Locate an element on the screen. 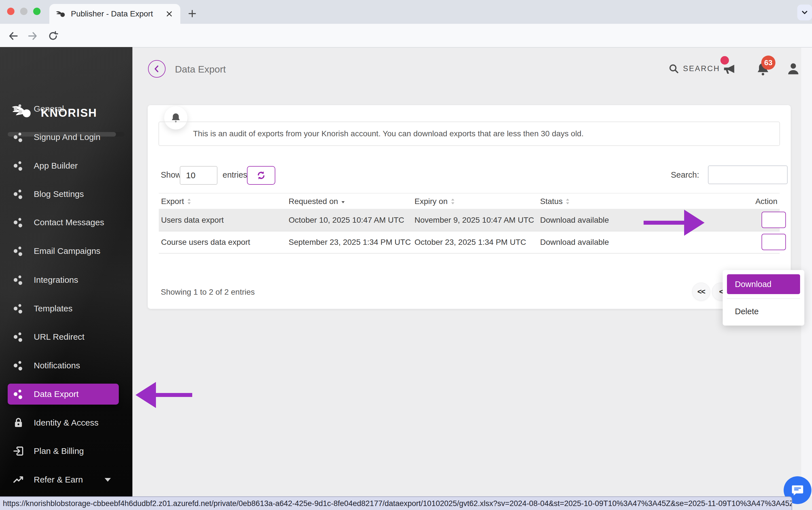 The height and width of the screenshot is (510, 812). cell-requested-on: October 10, 2025 10:47 AM UTC is located at coordinates (347, 220).